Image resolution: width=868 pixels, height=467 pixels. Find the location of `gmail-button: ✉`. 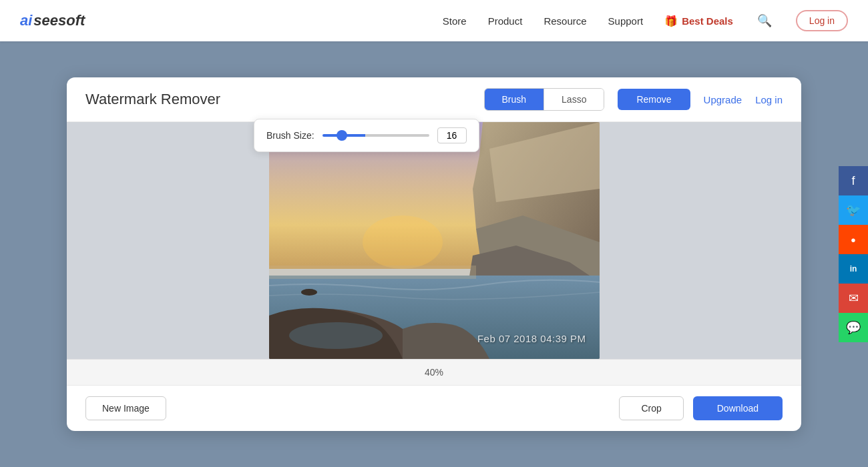

gmail-button: ✉ is located at coordinates (853, 298).